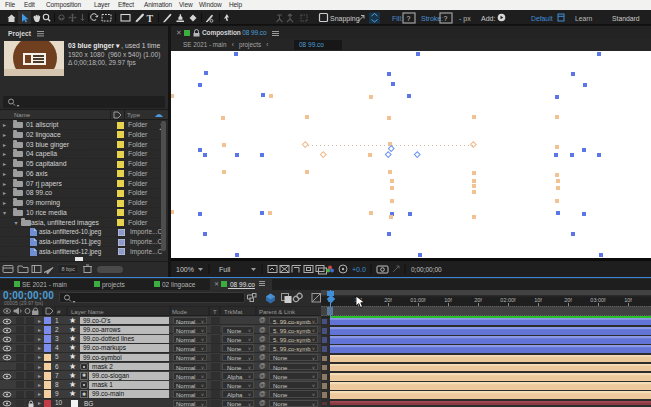 The height and width of the screenshot is (407, 651). Describe the element at coordinates (542, 18) in the screenshot. I see `svg-text: Default` at that location.